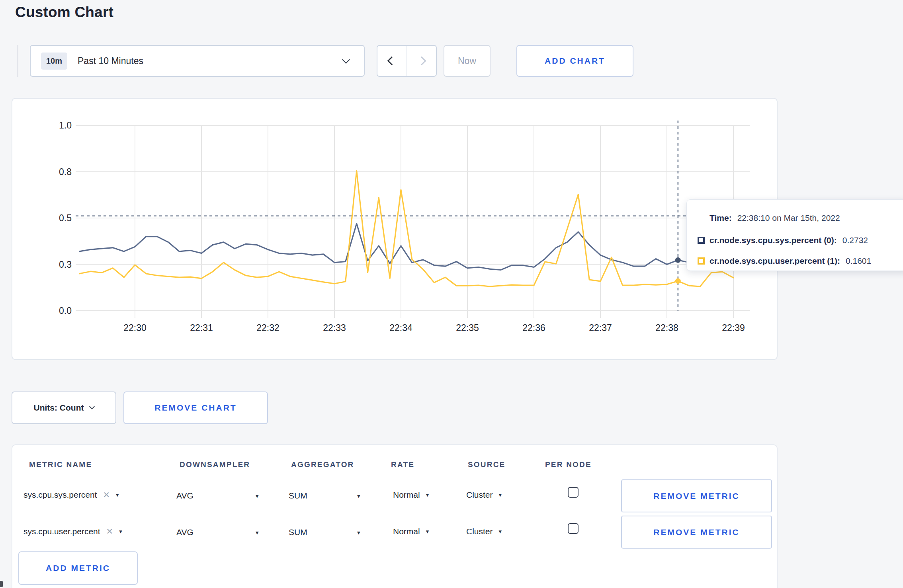 Image resolution: width=903 pixels, height=588 pixels. What do you see at coordinates (196, 408) in the screenshot?
I see `remove-chart-button: REMOVE CHART` at bounding box center [196, 408].